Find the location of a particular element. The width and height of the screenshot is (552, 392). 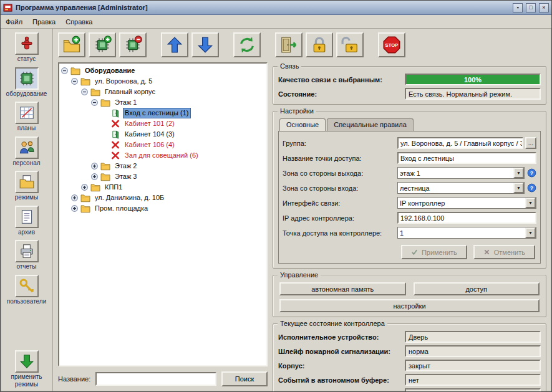

access-point-name-input: Вход с лестницы is located at coordinates (467, 158).